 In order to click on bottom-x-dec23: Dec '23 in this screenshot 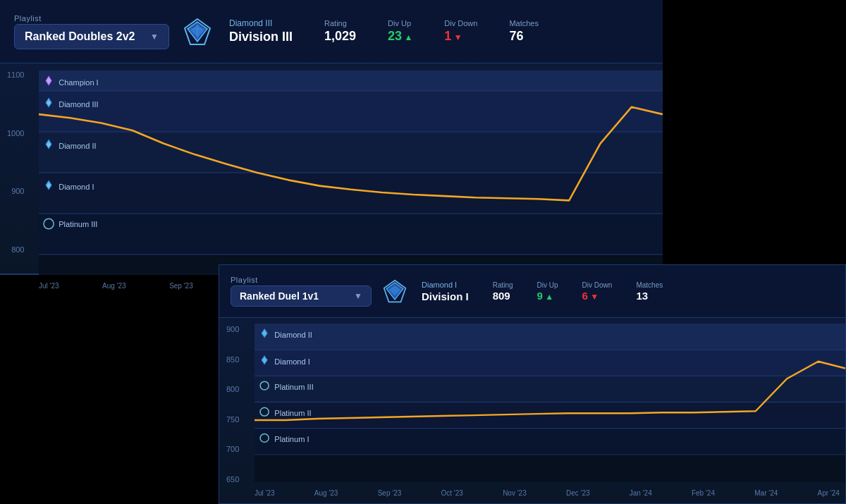, I will do `click(578, 493)`.